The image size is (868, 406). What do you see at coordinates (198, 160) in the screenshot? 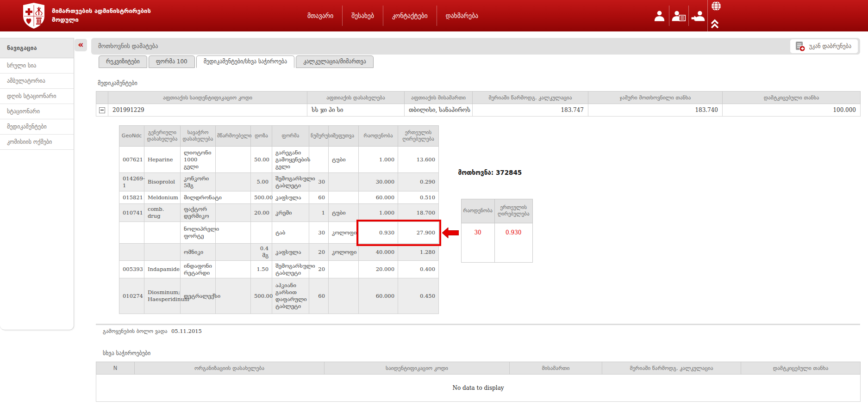
I see `medication-cell: ლიოტონი 1000 გელი` at bounding box center [198, 160].